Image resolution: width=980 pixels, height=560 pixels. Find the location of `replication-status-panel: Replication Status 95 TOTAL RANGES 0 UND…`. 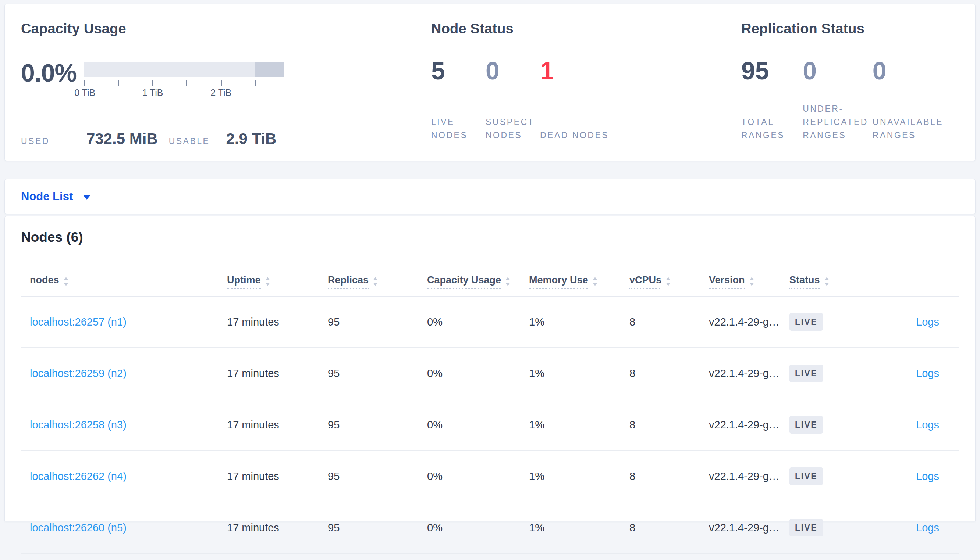

replication-status-panel: Replication Status 95 TOTAL RANGES 0 UND… is located at coordinates (850, 91).